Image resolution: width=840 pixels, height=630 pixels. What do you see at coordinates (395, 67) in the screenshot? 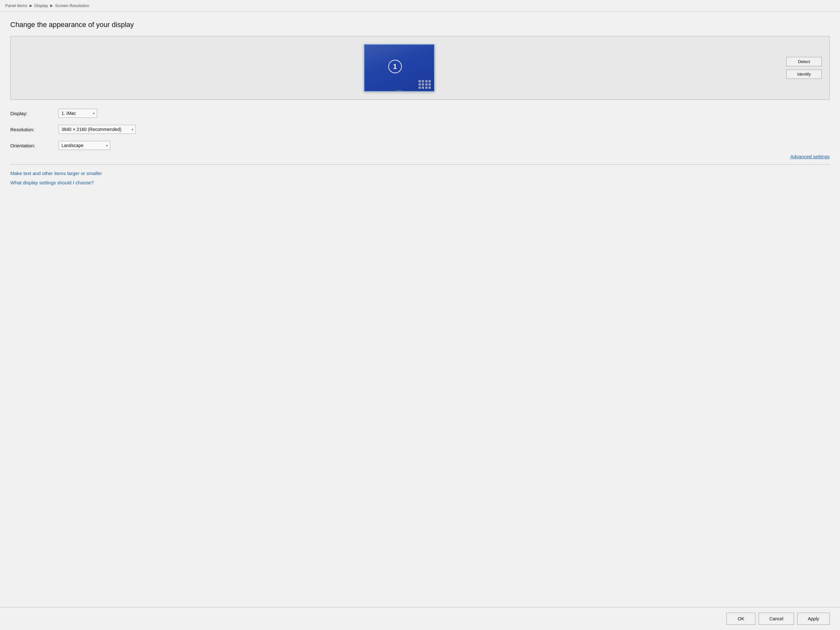
I see `monitor-number: 1` at bounding box center [395, 67].